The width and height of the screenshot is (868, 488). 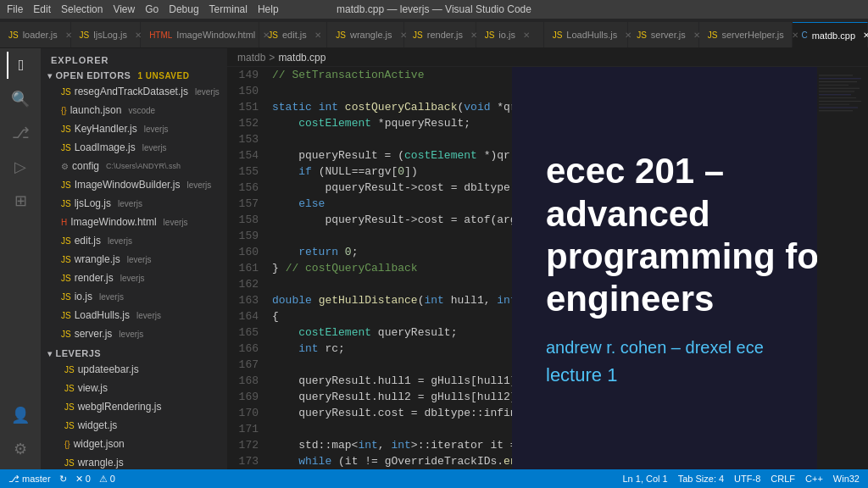 I want to click on tab-icon: C, so click(x=804, y=36).